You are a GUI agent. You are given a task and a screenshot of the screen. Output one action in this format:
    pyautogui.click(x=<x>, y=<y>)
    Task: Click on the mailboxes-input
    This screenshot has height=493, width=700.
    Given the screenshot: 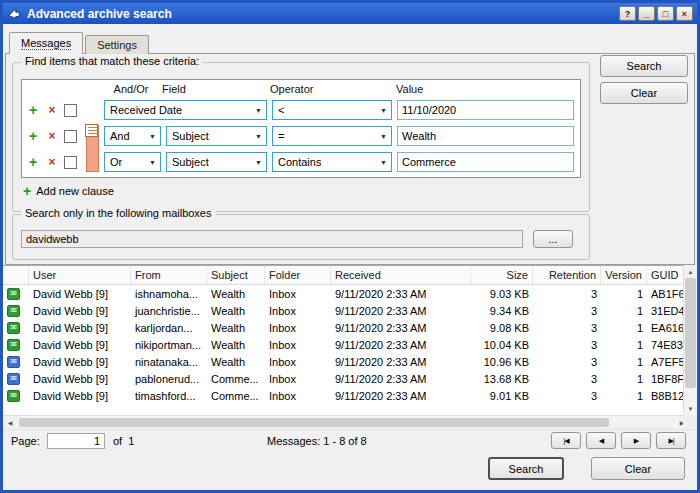 What is the action you would take?
    pyautogui.click(x=272, y=239)
    